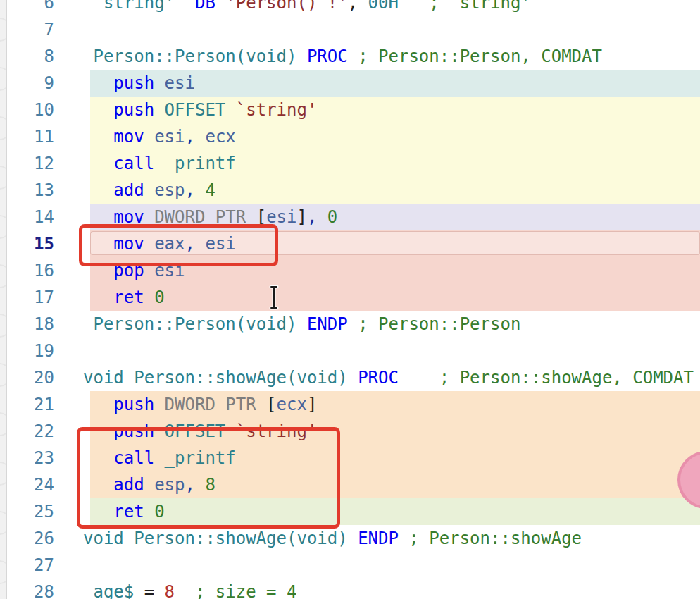 The height and width of the screenshot is (599, 700). Describe the element at coordinates (31, 378) in the screenshot. I see `line-number-20: 20` at that location.